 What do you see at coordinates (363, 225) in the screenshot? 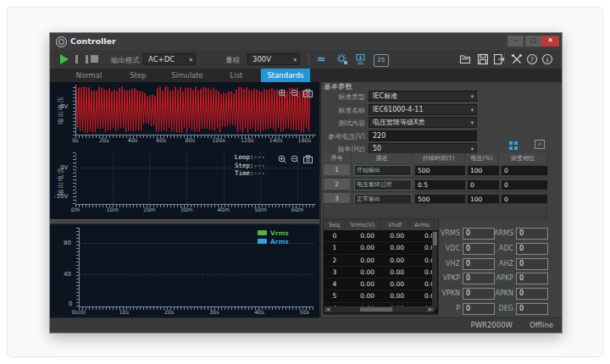
I see `column-header: Vrms(V)` at bounding box center [363, 225].